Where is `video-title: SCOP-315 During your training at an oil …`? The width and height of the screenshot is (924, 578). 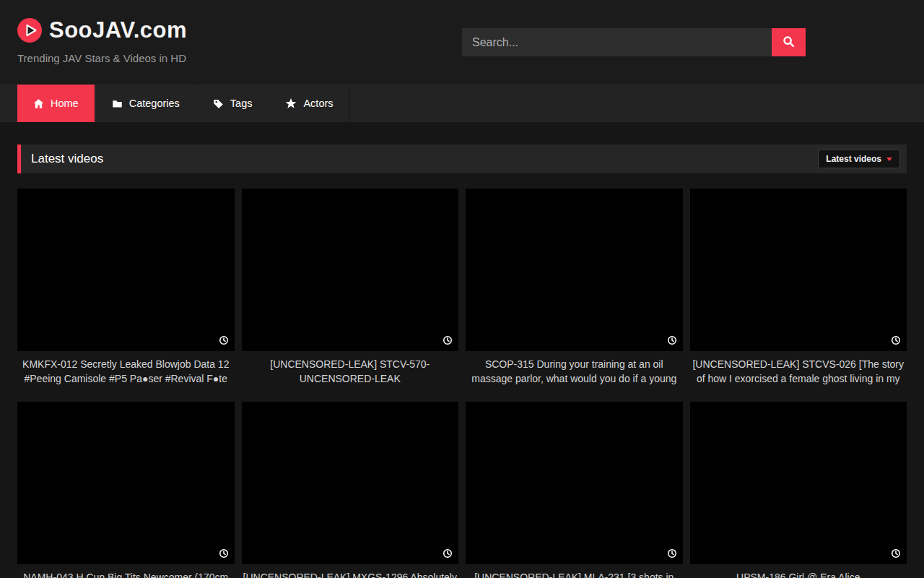
video-title: SCOP-315 During your training at an oil … is located at coordinates (575, 371).